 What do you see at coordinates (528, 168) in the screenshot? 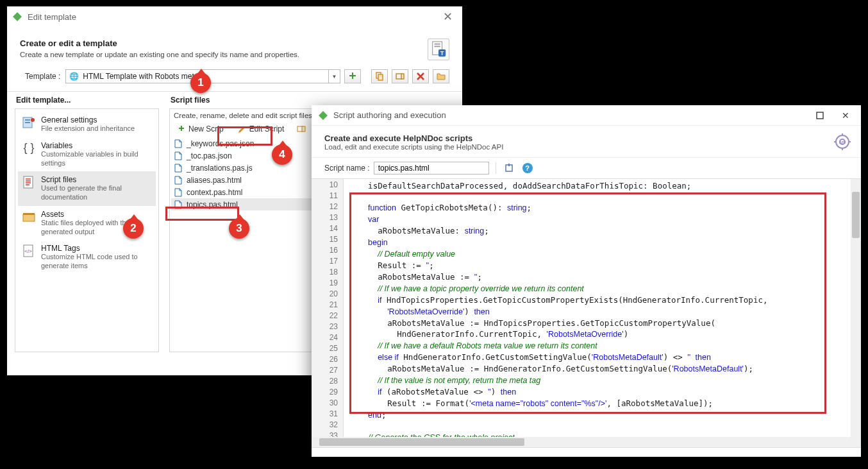
I see `help-button: ?` at bounding box center [528, 168].